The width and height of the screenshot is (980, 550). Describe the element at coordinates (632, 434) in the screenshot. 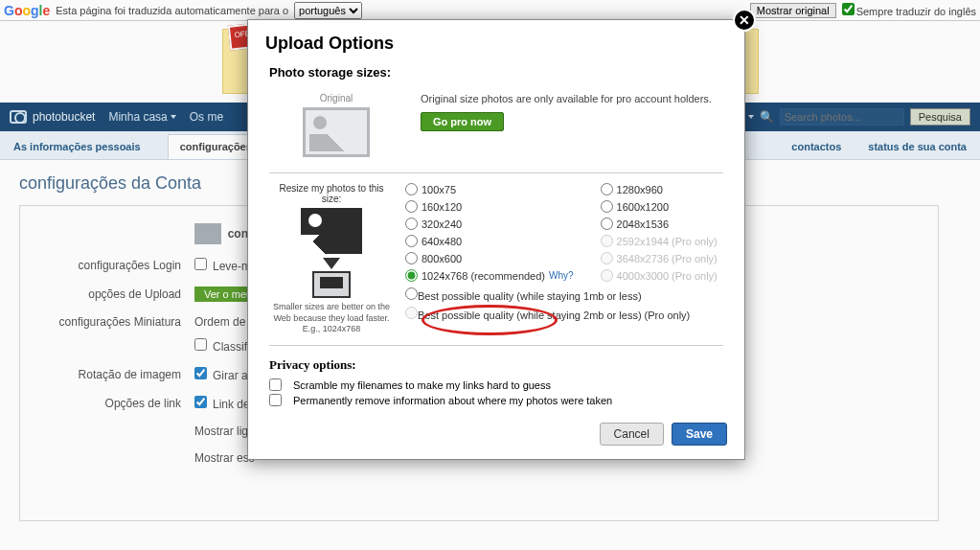

I see `cancel-button: Cancel` at that location.